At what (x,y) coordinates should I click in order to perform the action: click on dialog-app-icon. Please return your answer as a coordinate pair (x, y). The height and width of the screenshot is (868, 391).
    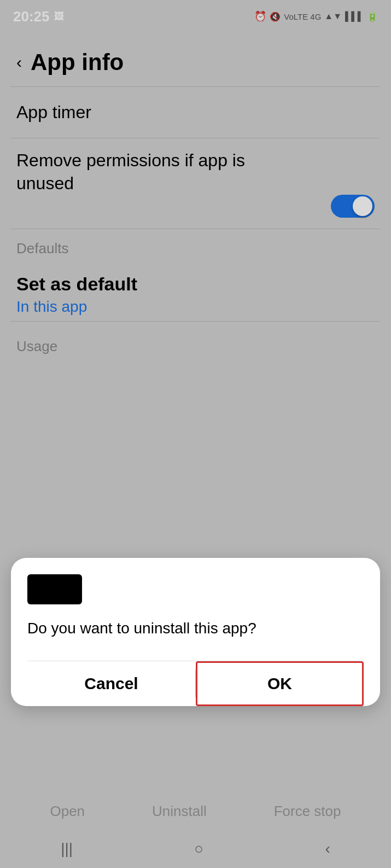
    Looking at the image, I should click on (55, 590).